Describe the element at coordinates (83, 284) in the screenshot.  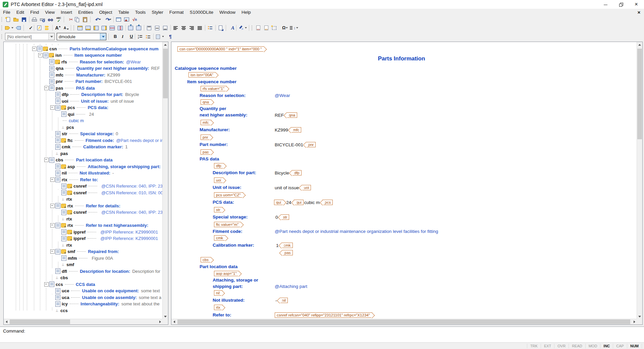
I see `tree-row: ccsCCS data` at that location.